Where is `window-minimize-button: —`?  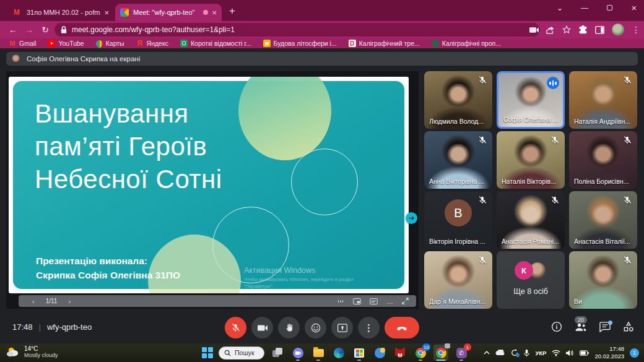
window-minimize-button: — is located at coordinates (585, 8).